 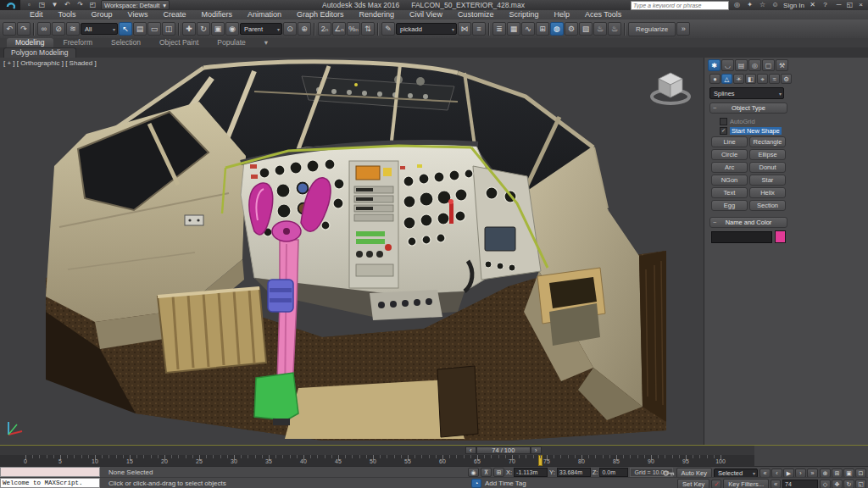 I want to click on render-setup-icon: ⚙, so click(x=571, y=29).